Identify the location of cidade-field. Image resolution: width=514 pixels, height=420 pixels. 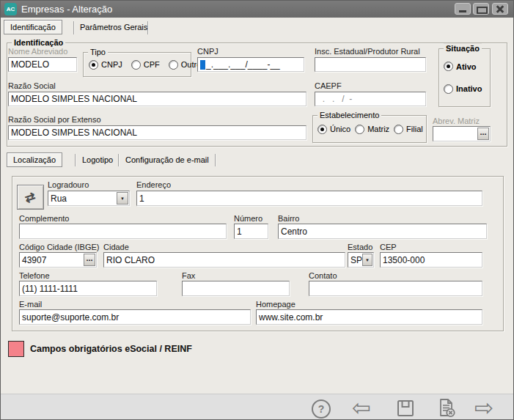
(224, 259).